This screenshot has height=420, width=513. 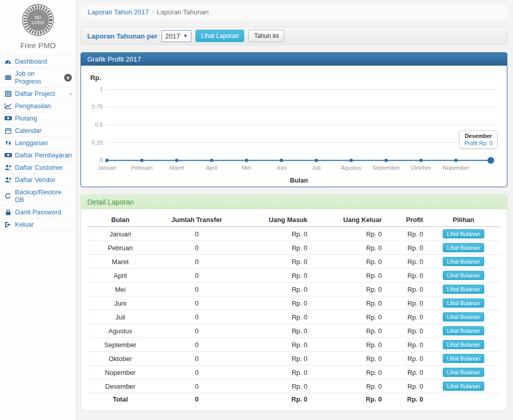 I want to click on breadcrumb: Laporan Tahun 2017/Laporan Tahunan, so click(x=294, y=12).